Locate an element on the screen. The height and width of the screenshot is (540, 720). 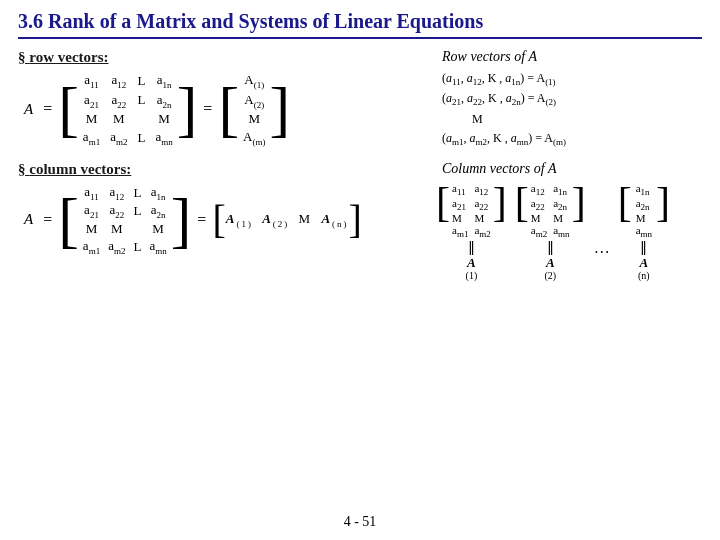
col-bracket-left: [ is located at coordinates (68, 220).